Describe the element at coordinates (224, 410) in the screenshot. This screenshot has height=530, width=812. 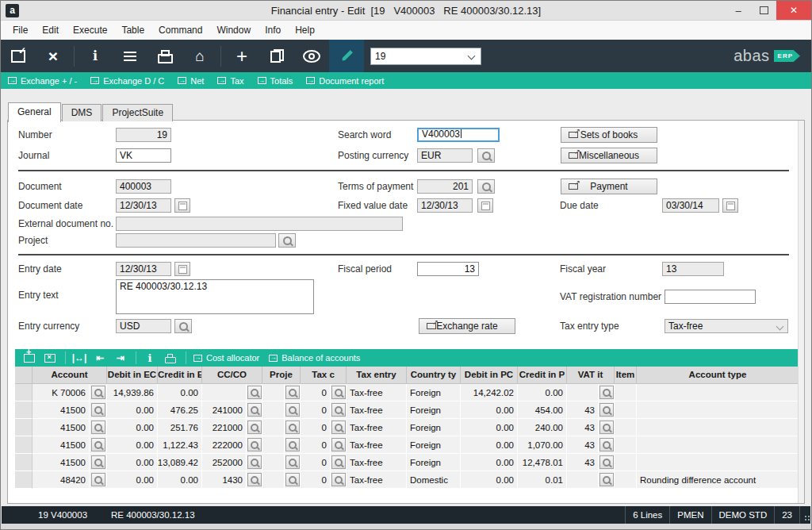
I see `cell-cc_co: 241000` at that location.